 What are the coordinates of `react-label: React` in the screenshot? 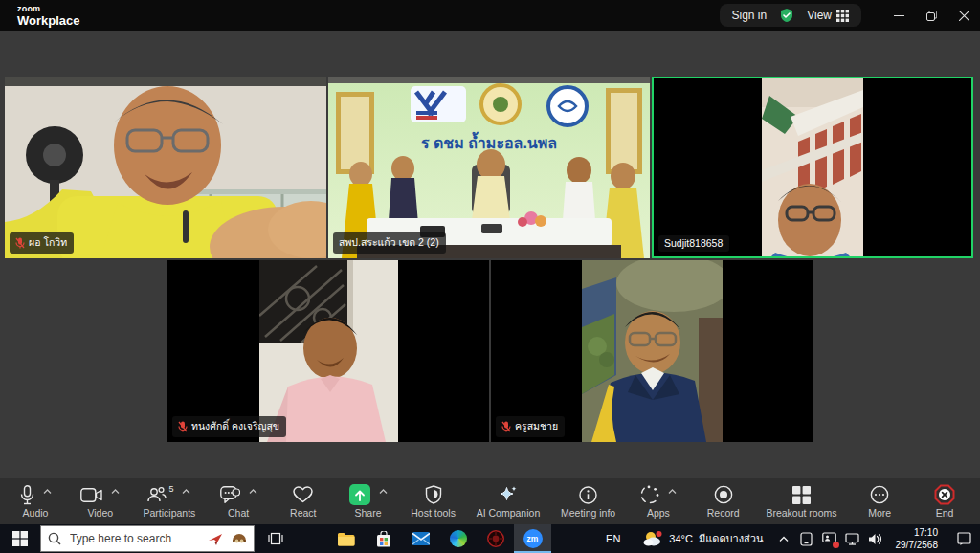 It's located at (302, 513).